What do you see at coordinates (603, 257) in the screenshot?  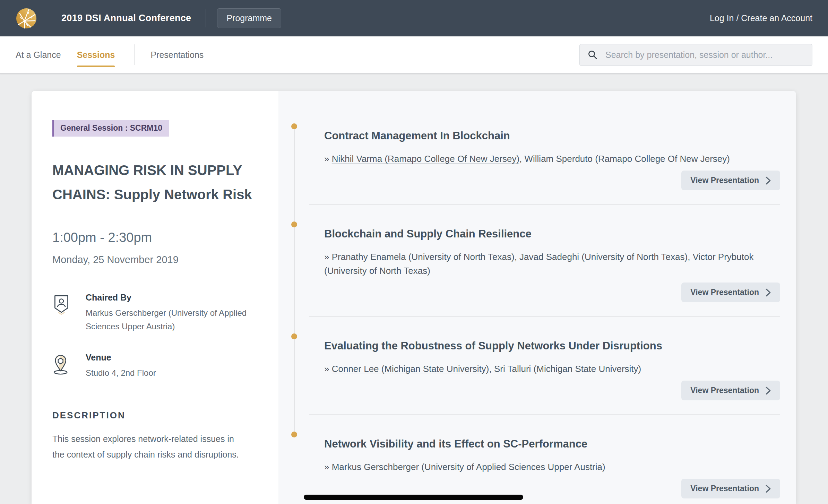 I see `author-link: Javad Sadeghi (University of North Texas…` at bounding box center [603, 257].